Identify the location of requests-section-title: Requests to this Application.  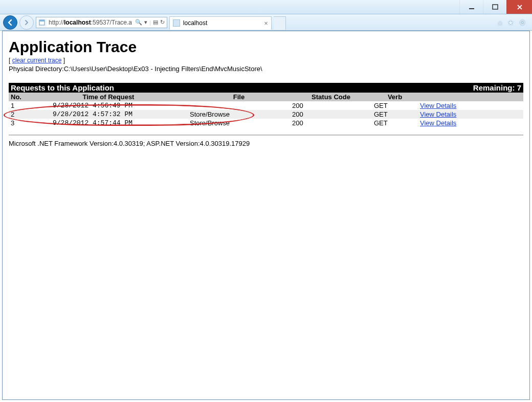
(62, 88).